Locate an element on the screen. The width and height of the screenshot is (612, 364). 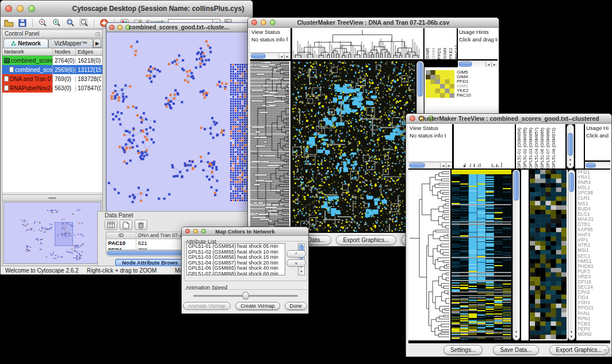
animation-speed-slider is located at coordinates (246, 296).